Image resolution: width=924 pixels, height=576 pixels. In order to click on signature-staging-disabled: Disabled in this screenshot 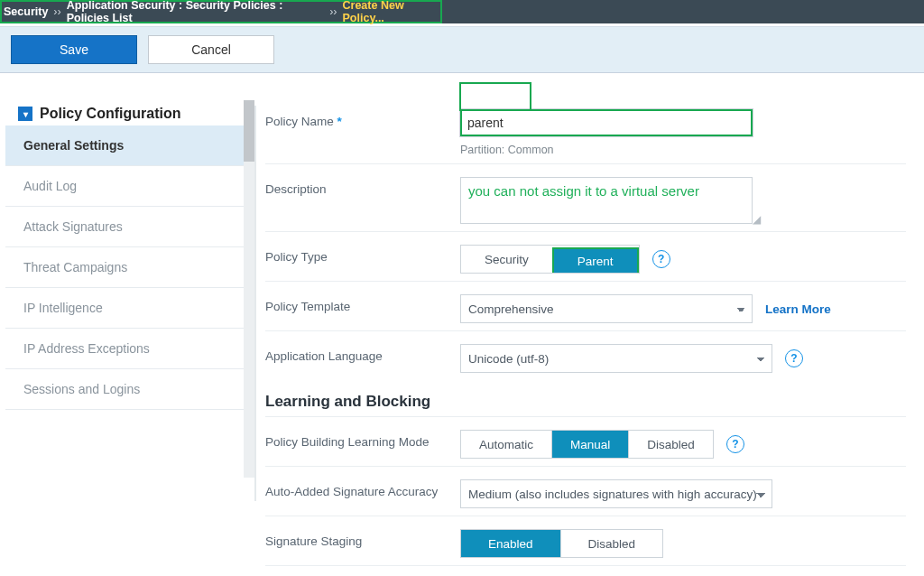, I will do `click(612, 543)`.